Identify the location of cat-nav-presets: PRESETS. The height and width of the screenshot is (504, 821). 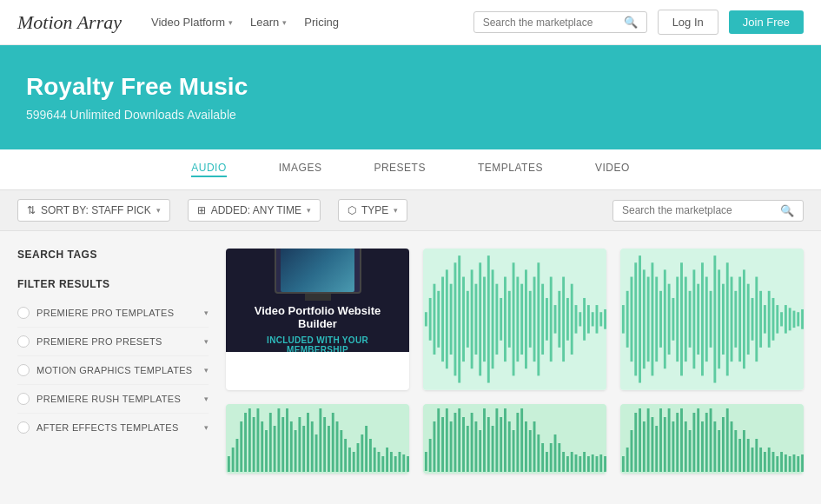
(400, 169).